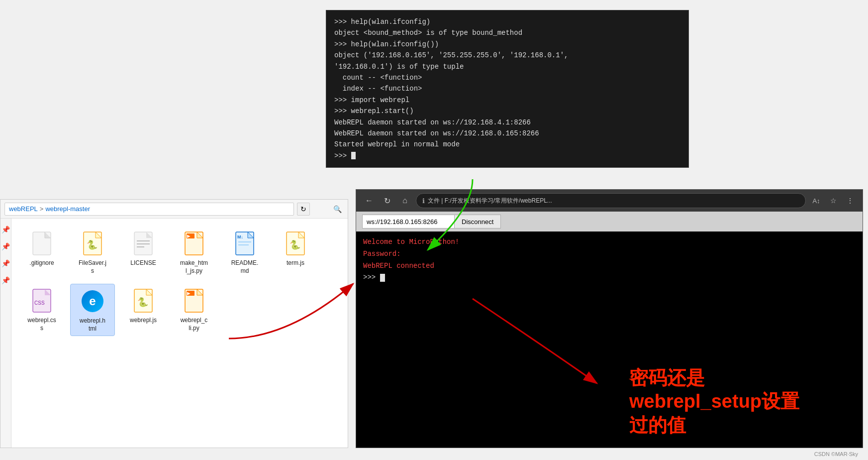 This screenshot has height=460, width=868. What do you see at coordinates (174, 209) in the screenshot?
I see `explorer-toolbar: webREPL > webrepl-master ↻ 🔍` at bounding box center [174, 209].